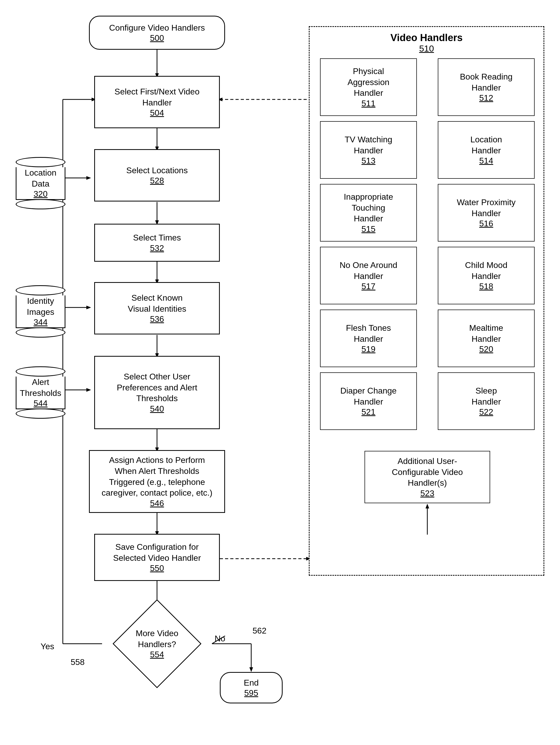 This screenshot has height=745, width=560. I want to click on handler-diaper-change: Diaper ChangeHandler 521, so click(368, 401).